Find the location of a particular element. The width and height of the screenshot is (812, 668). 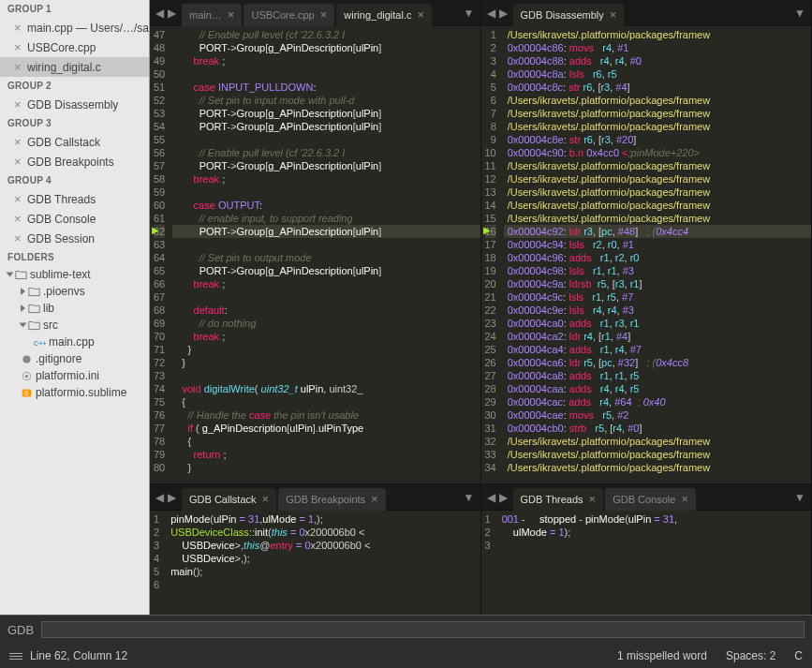

open-file-item: ×wiring_digital.c is located at coordinates (75, 67).